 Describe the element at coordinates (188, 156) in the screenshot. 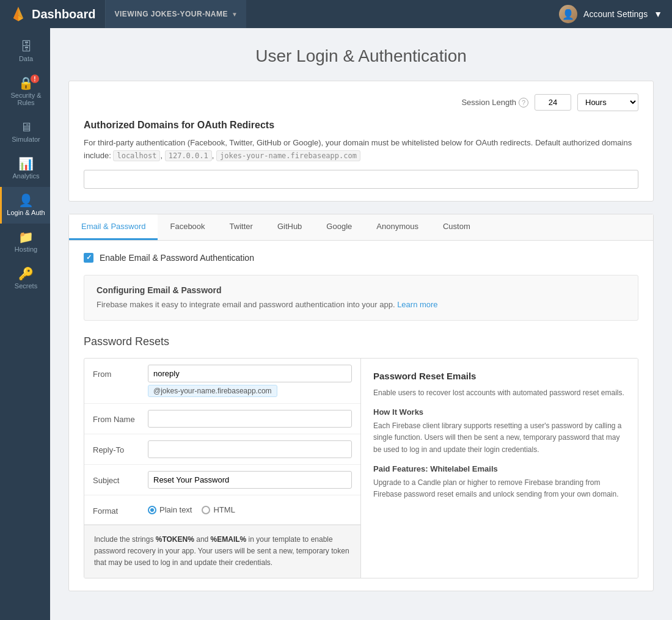

I see `domain-127: 127.0.0.1` at that location.